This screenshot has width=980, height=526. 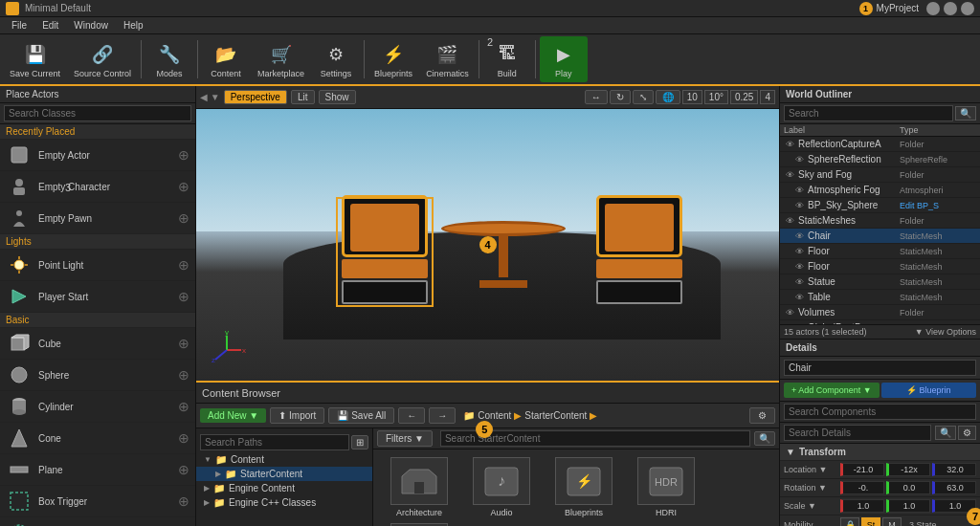 What do you see at coordinates (98, 344) in the screenshot?
I see `actor-cube: Cube ⊕` at bounding box center [98, 344].